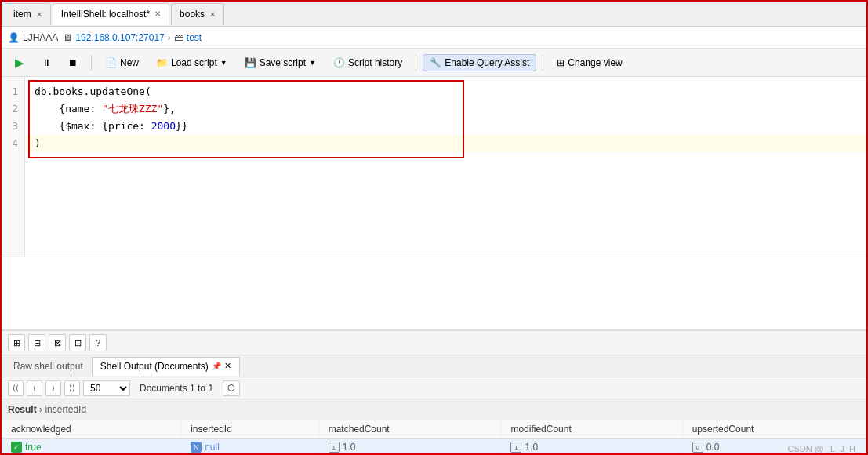  Describe the element at coordinates (434, 343) in the screenshot. I see `bottom-toolbar: ⊞ ⊟ ⊠ ⊡ ?` at that location.